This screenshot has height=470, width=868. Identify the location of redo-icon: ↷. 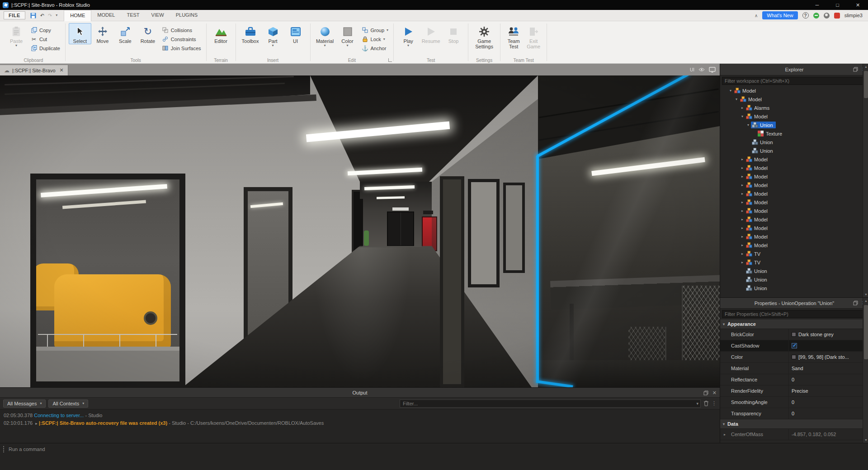
(50, 15).